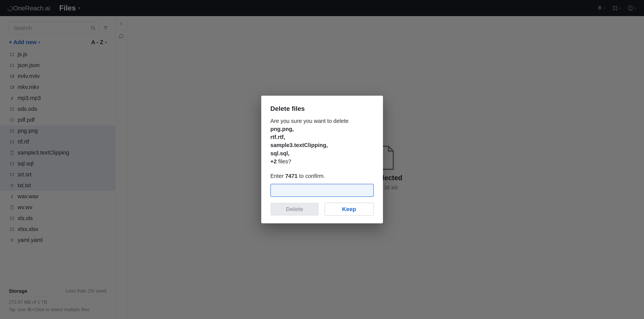 The width and height of the screenshot is (644, 319). What do you see at coordinates (322, 176) in the screenshot?
I see `modal-confirm-instruction: Enter 7471 to confirm.` at bounding box center [322, 176].